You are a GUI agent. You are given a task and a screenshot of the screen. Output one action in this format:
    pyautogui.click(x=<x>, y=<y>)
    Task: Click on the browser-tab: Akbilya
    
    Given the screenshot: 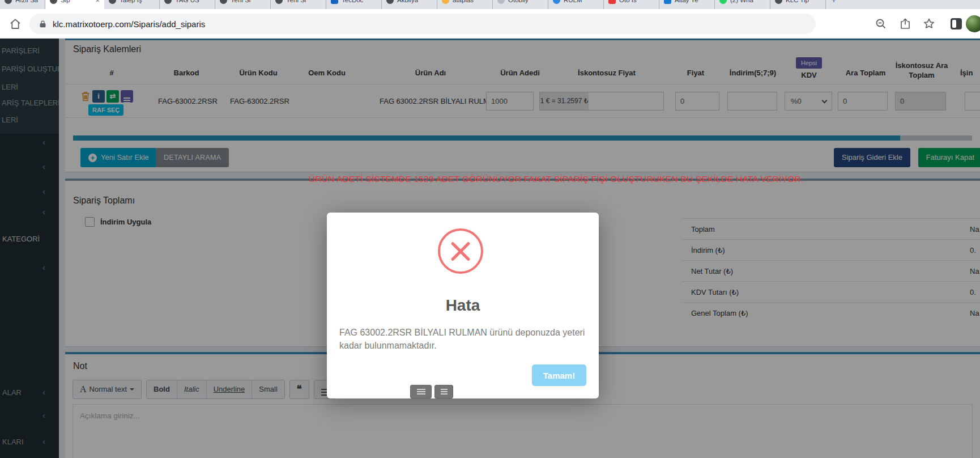 What is the action you would take?
    pyautogui.click(x=410, y=5)
    